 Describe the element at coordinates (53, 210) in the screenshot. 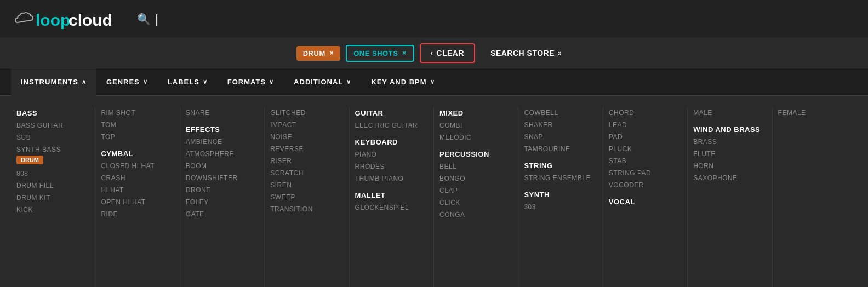

I see `list-item-kick: KICK` at that location.